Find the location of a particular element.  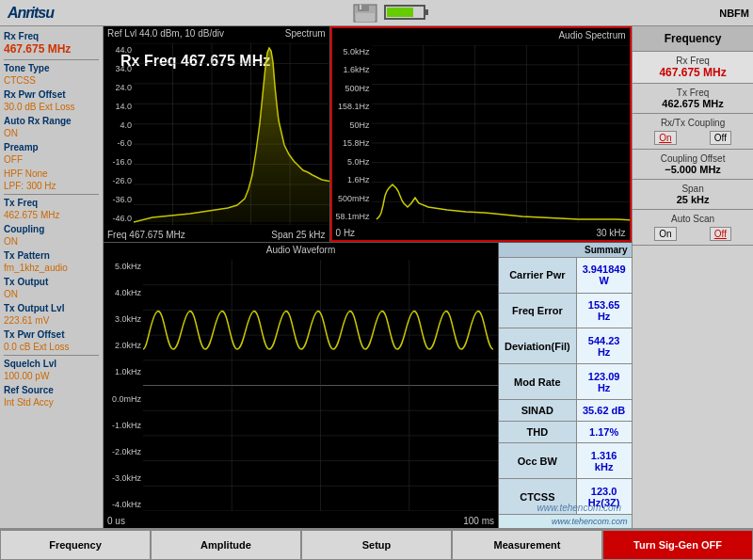

spectrum-ref-label: Ref Lvl 44.0 dBm, 10 dB/div is located at coordinates (166, 34).